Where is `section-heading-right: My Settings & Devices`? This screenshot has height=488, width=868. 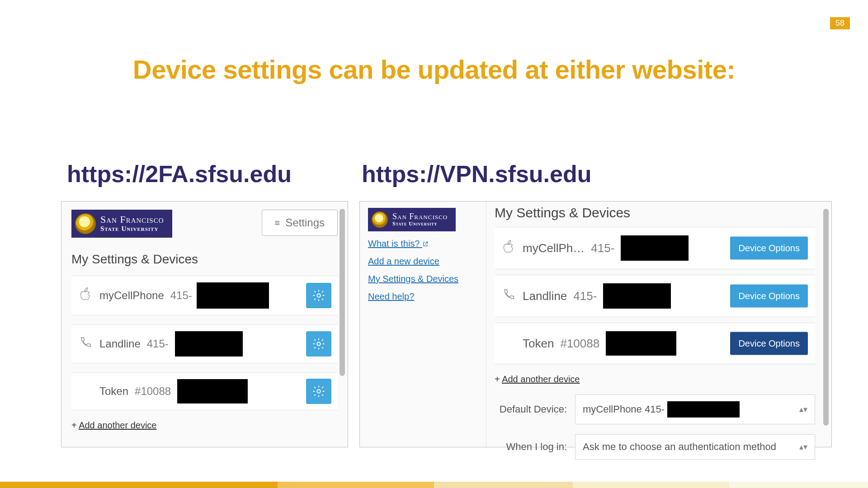 section-heading-right: My Settings & Devices is located at coordinates (655, 213).